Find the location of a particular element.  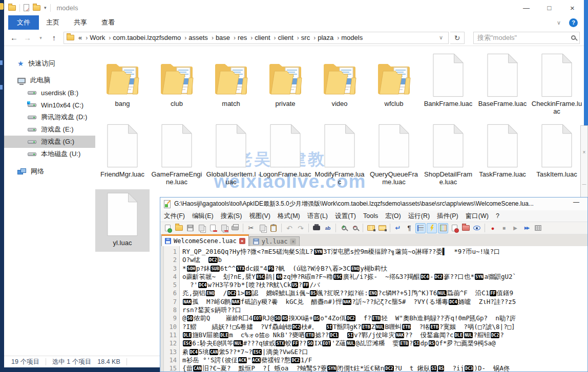

new-folder-icon is located at coordinates (37, 8).